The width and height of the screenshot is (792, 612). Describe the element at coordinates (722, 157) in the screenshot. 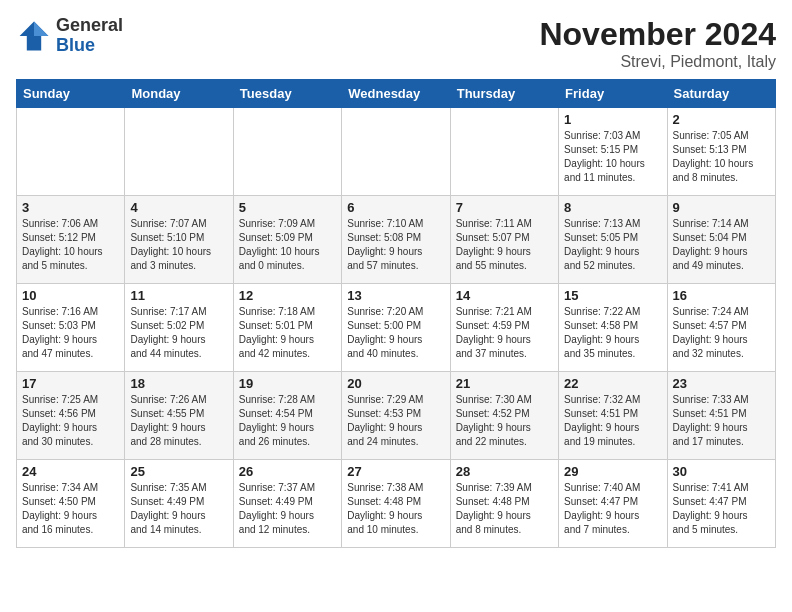

I see `day-info: Sunrise: 7:05 AM Sunset: 5:13 PM Dayligh…` at that location.